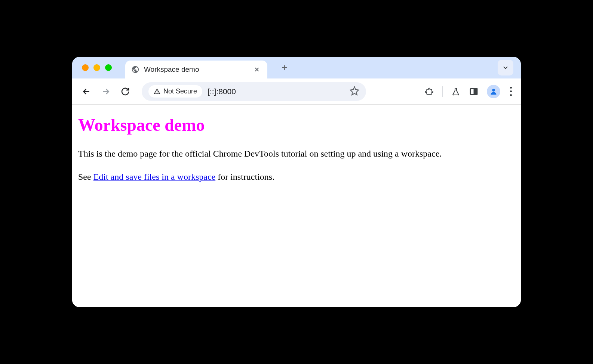 This screenshot has width=593, height=364. What do you see at coordinates (474, 92) in the screenshot?
I see `panel-icon` at bounding box center [474, 92].